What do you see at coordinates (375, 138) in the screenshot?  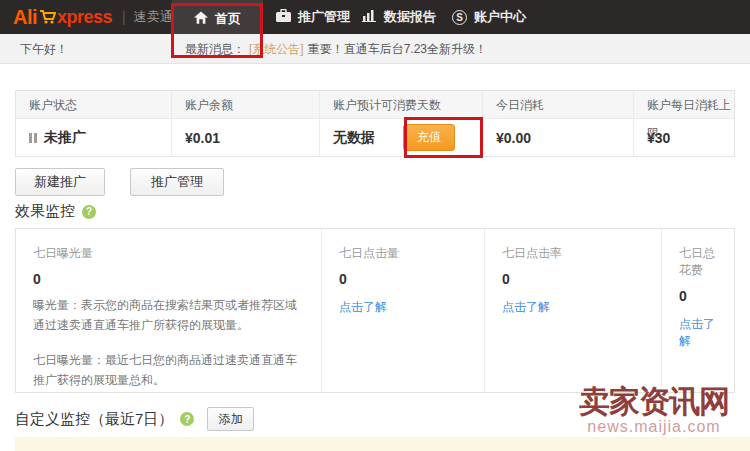 I see `account-table-row: 未推广 ¥0.01 无数据 充值 ¥0.00 ¥30` at bounding box center [375, 138].